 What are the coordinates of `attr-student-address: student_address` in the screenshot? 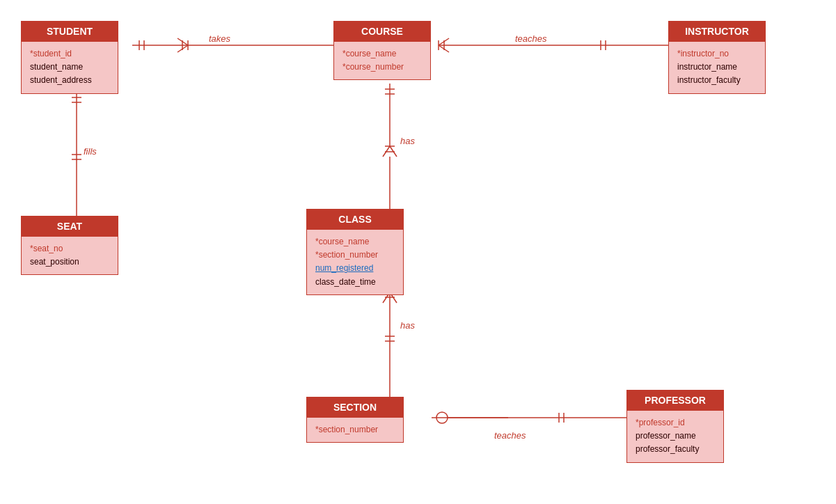 It's located at (70, 81).